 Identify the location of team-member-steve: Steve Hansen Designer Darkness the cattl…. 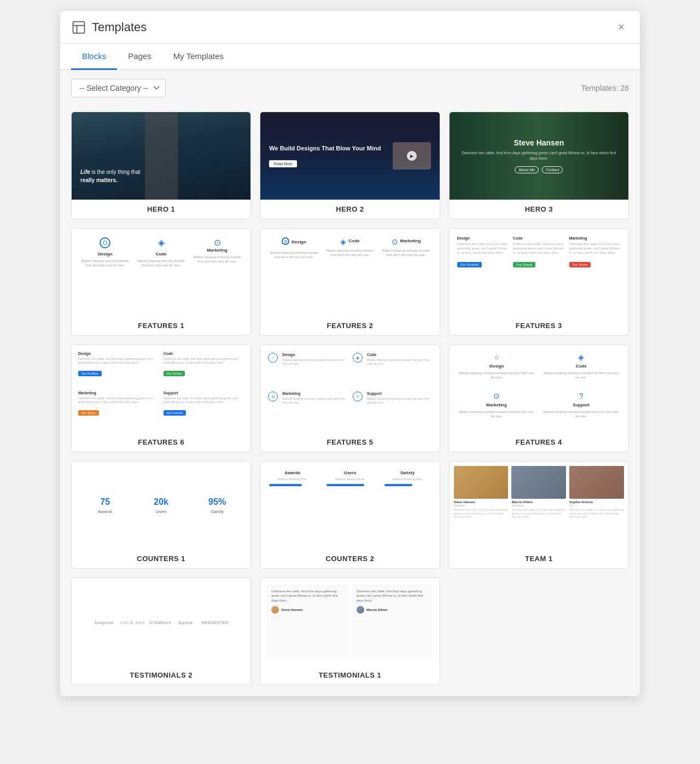
(481, 505).